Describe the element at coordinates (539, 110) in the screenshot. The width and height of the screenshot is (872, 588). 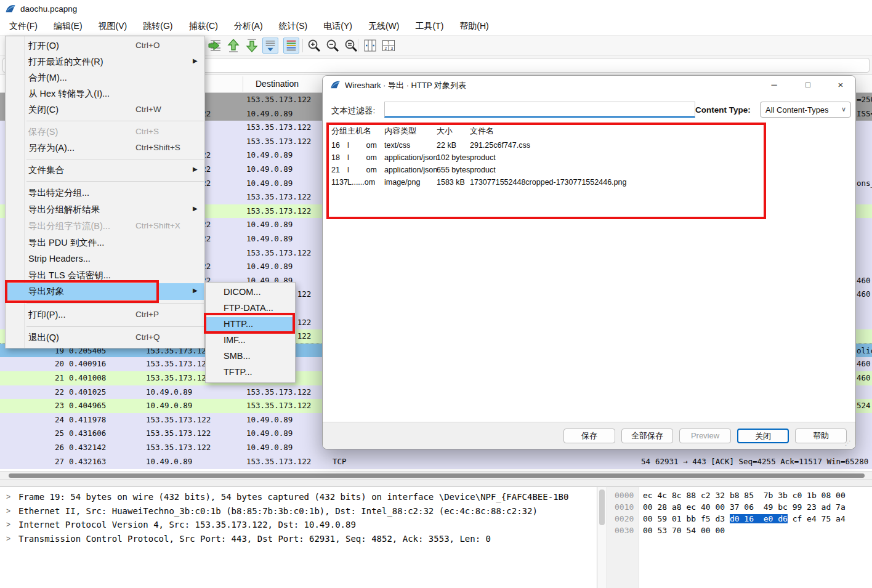
I see `text-filter-input` at that location.